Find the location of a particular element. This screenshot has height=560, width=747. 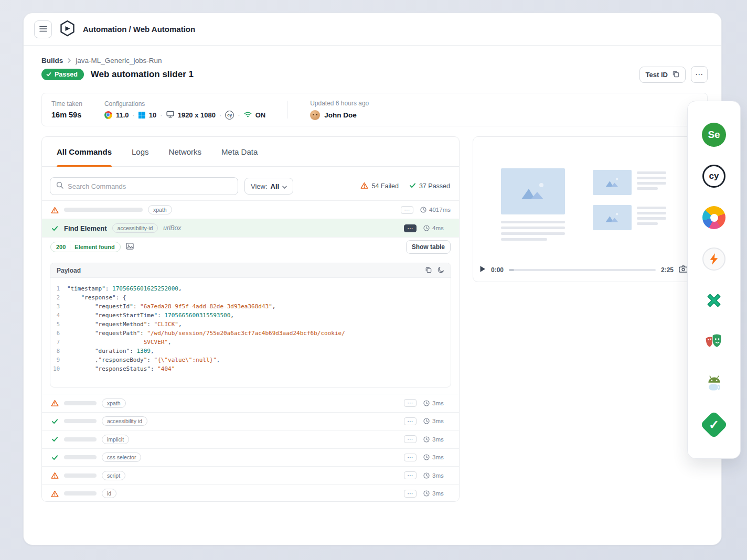

breadcrumb-current: java-ML_Generic_jobs-Run is located at coordinates (119, 61).